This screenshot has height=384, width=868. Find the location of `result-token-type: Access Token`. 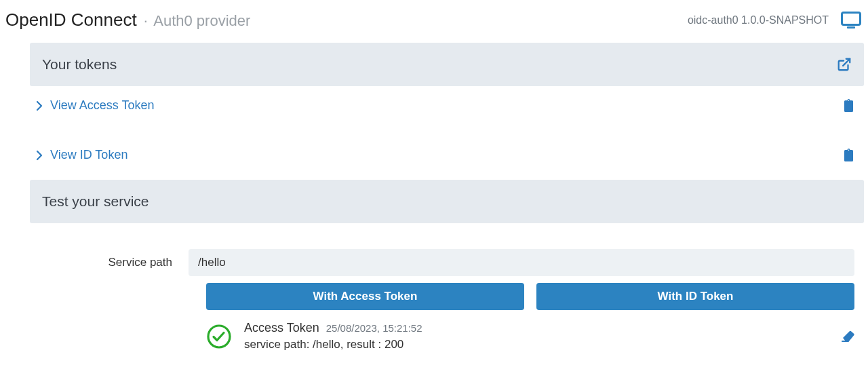

result-token-type: Access Token is located at coordinates (282, 328).